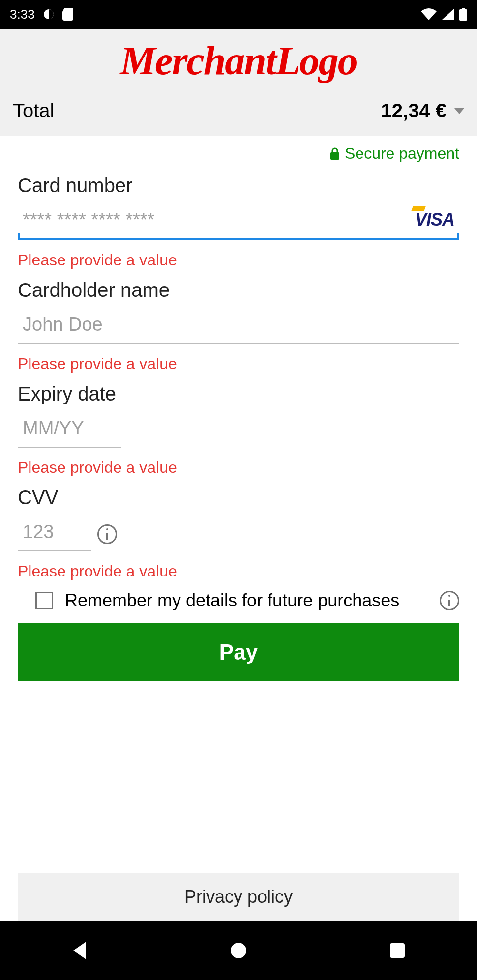  Describe the element at coordinates (238, 221) in the screenshot. I see `card-number-input` at that location.